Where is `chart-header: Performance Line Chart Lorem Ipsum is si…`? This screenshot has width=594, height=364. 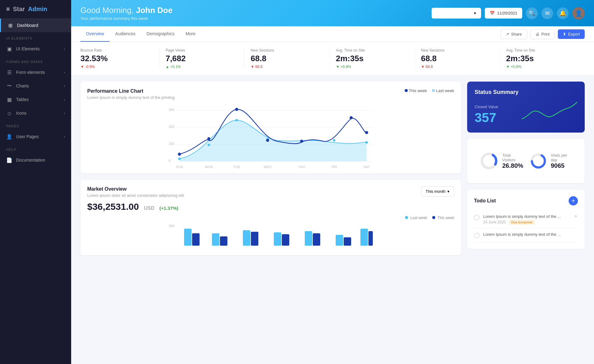
chart-header: Performance Line Chart Lorem Ipsum is si… is located at coordinates (271, 94).